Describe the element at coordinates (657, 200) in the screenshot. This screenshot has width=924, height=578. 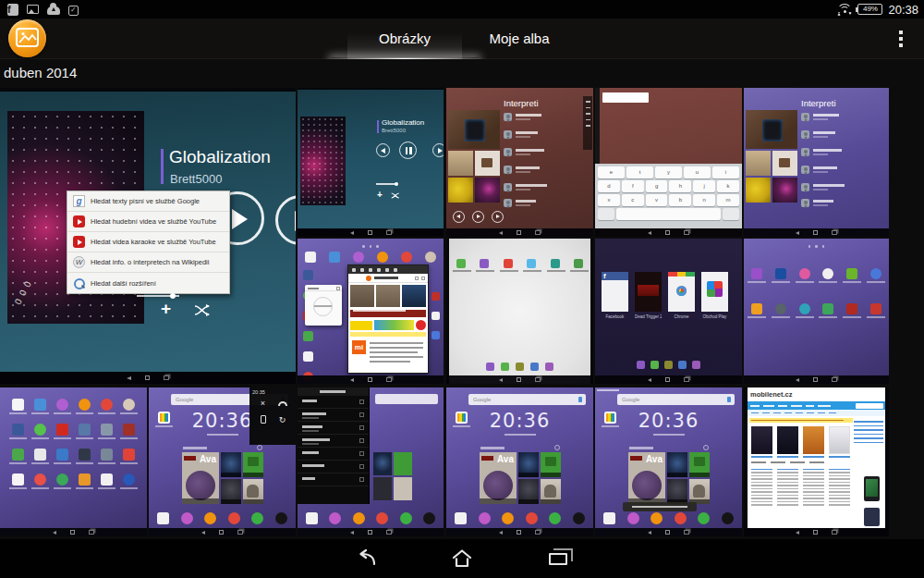
I see `key: v` at that location.